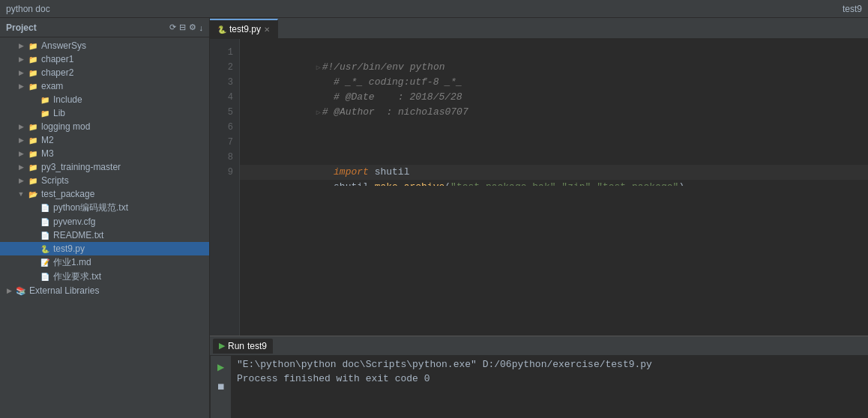 This screenshot has height=418, width=868. I want to click on run-stop-btn: ⏹, so click(221, 387).